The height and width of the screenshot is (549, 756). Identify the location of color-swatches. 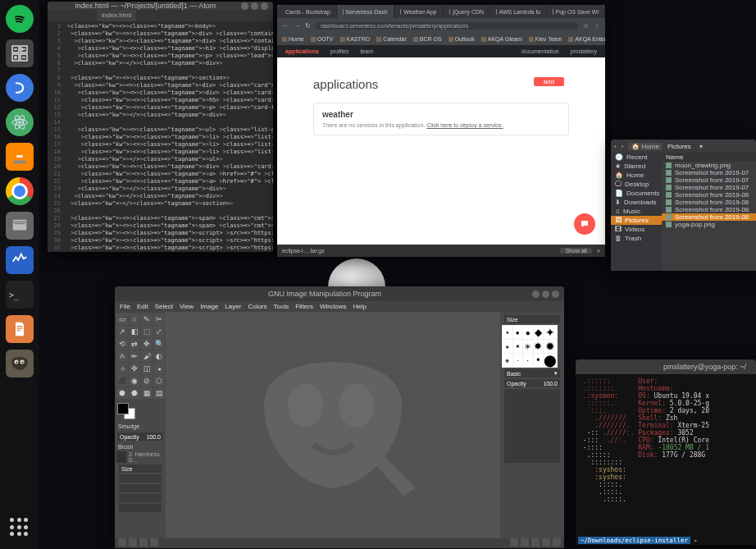
(140, 411).